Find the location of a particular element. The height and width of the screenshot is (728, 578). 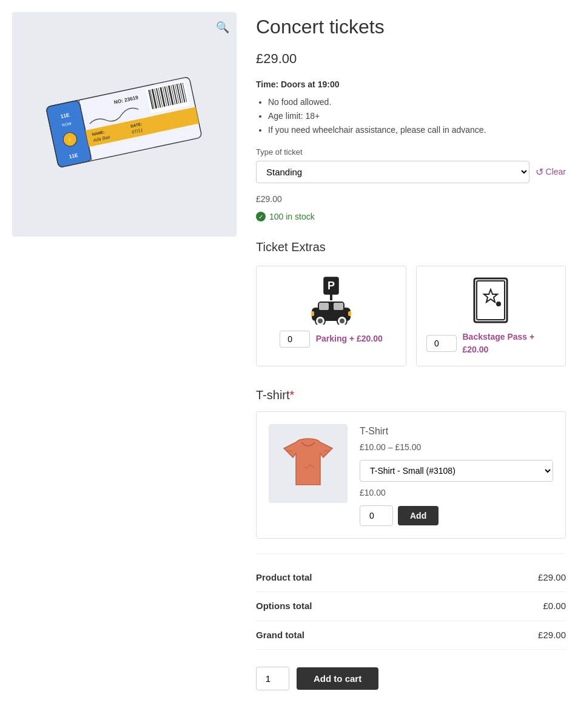

product-title: Concert tickets is located at coordinates (411, 27).